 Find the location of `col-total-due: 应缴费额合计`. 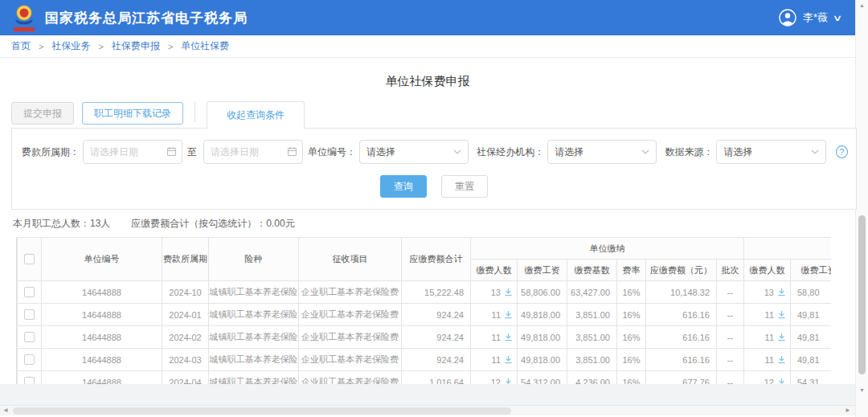

col-total-due: 应缴费额合计 is located at coordinates (436, 260).